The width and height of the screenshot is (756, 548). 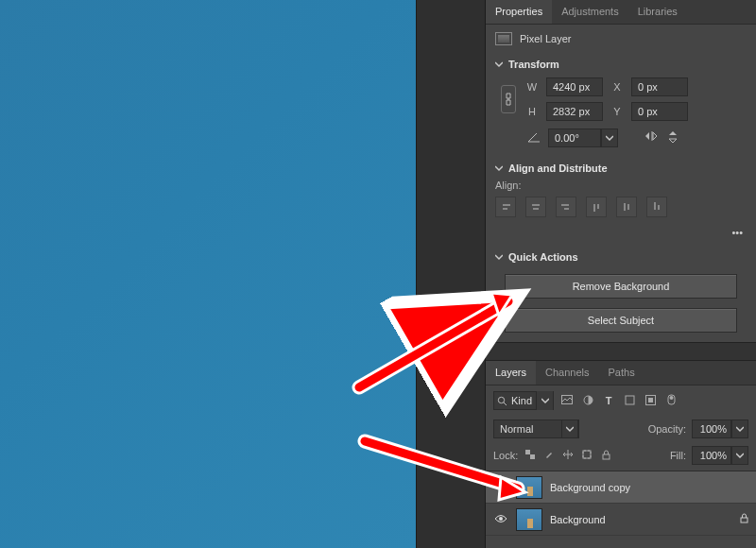 What do you see at coordinates (524, 401) in the screenshot?
I see `filter-kind-select: Kind` at bounding box center [524, 401].